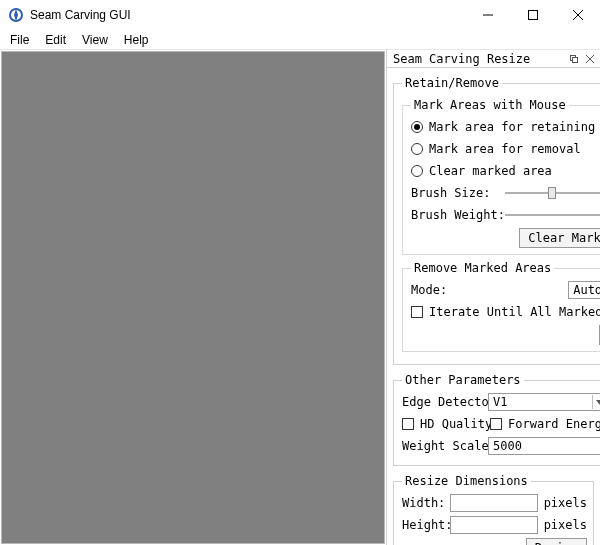 The width and height of the screenshot is (600, 545). What do you see at coordinates (596, 402) in the screenshot?
I see `chevron-down-icon` at bounding box center [596, 402].